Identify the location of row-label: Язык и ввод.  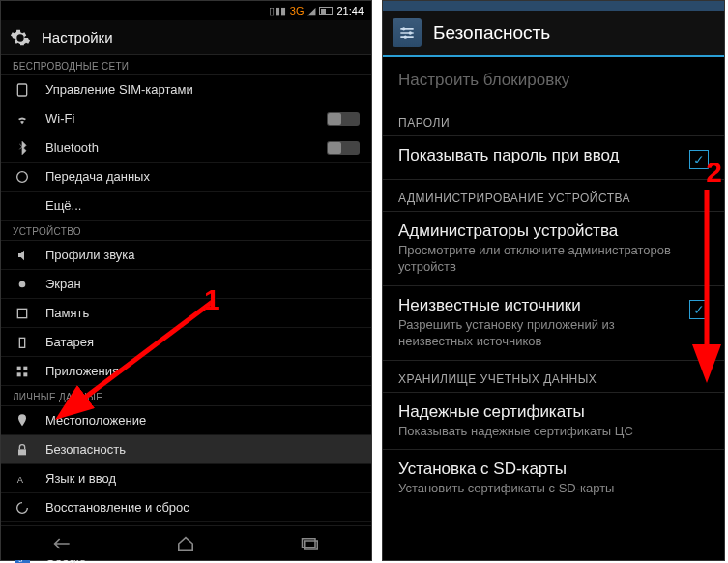
(203, 478).